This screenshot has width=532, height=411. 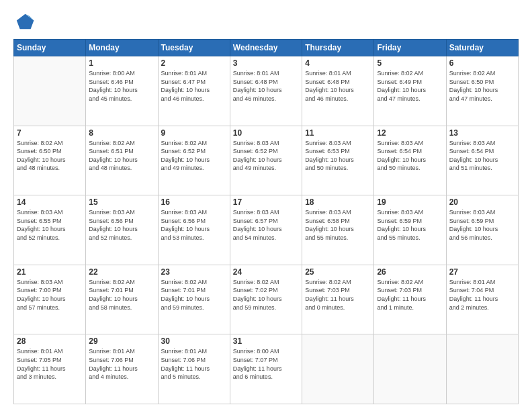 What do you see at coordinates (339, 48) in the screenshot?
I see `weekday-header: Thursday` at bounding box center [339, 48].